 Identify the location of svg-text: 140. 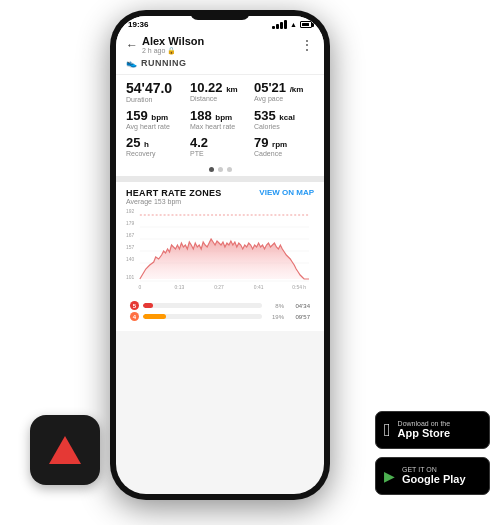
(130, 260).